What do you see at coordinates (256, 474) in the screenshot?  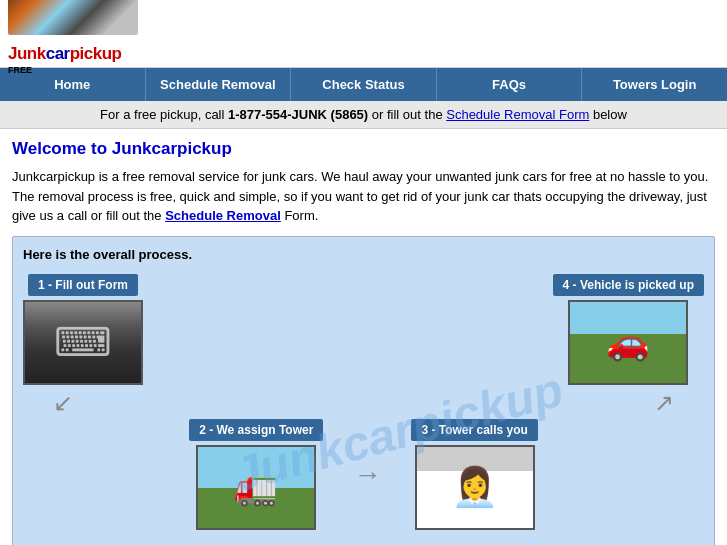 I see `step-2-box: 2 - We assign Tower` at bounding box center [256, 474].